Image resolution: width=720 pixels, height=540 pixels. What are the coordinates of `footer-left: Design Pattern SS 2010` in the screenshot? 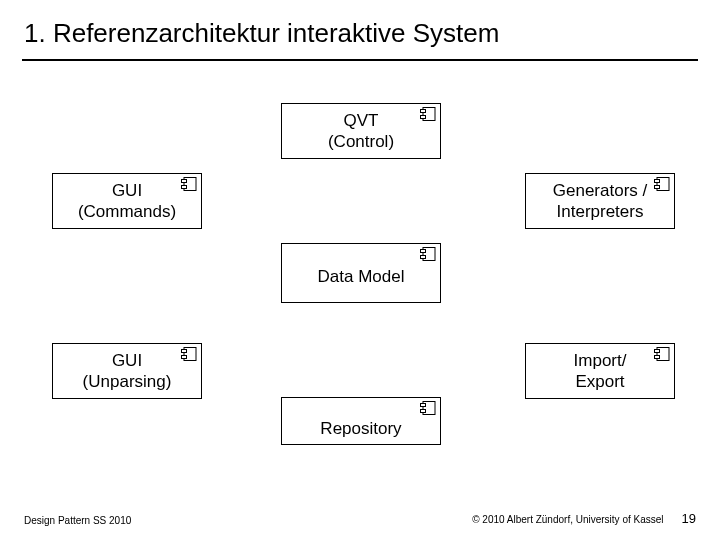 It's located at (78, 520).